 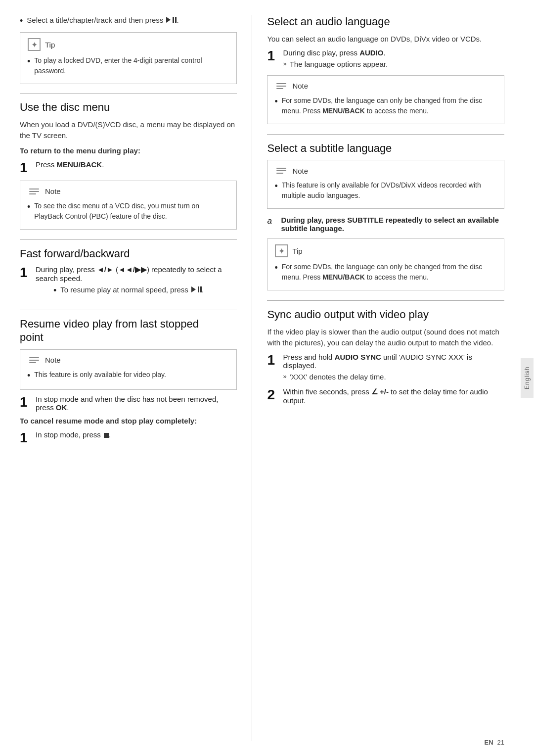 What do you see at coordinates (280, 89) in the screenshot?
I see `note-line-a3` at bounding box center [280, 89].